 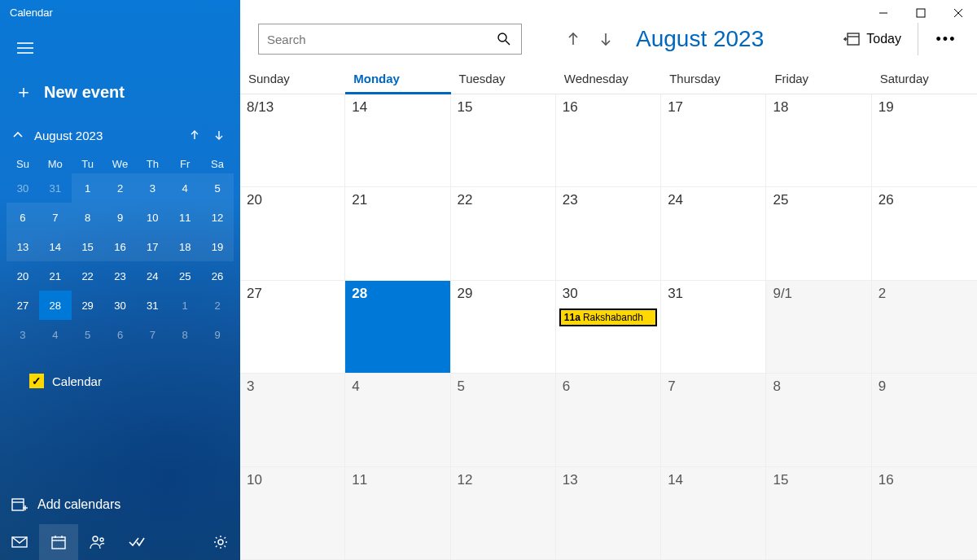 I want to click on day-cell: 7, so click(x=713, y=420).